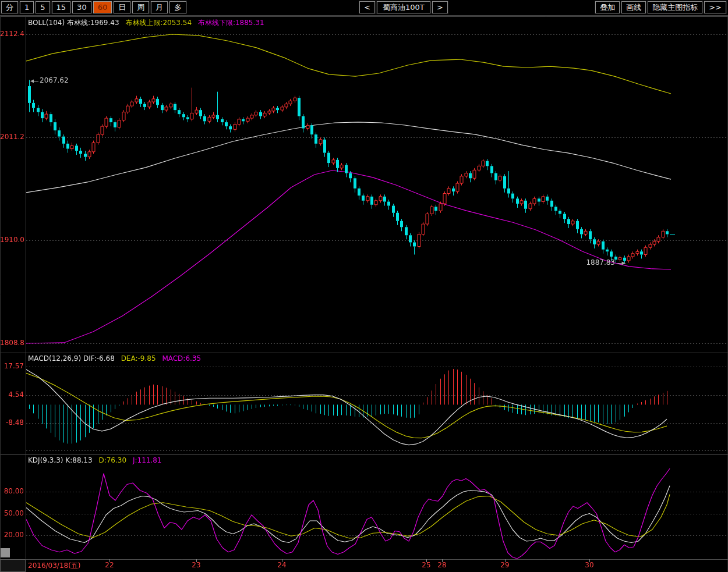 The height and width of the screenshot is (572, 728). Describe the element at coordinates (141, 7) in the screenshot. I see `period-button-7: 周` at that location.